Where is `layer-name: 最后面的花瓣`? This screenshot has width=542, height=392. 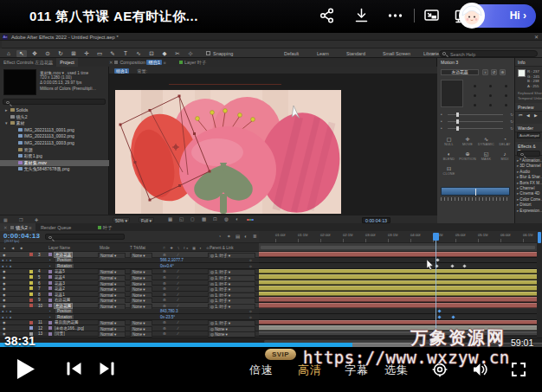
layer-name: 最后面的花瓣 is located at coordinates (67, 322).